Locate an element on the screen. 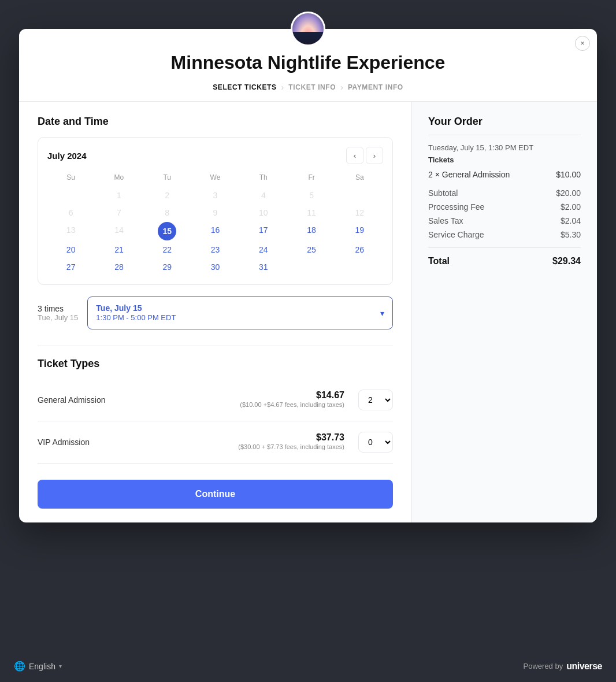 The image size is (616, 682). chevron-down-icon: ▾ is located at coordinates (383, 313).